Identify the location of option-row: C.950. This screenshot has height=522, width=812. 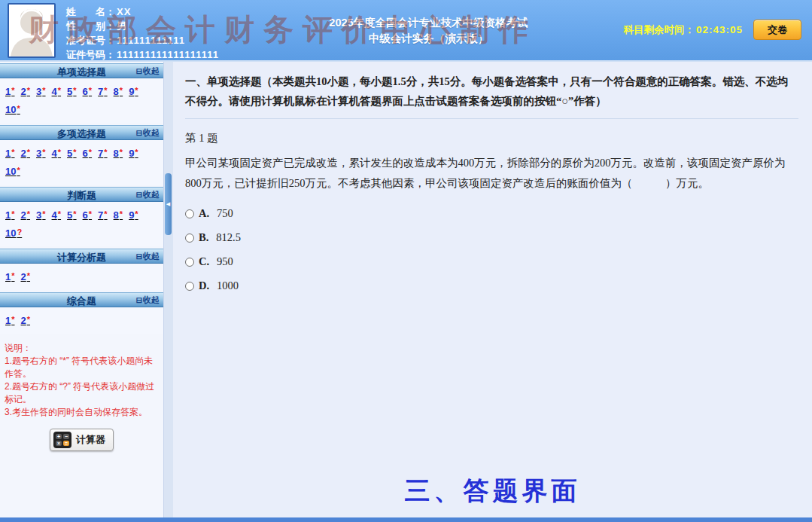
(492, 262).